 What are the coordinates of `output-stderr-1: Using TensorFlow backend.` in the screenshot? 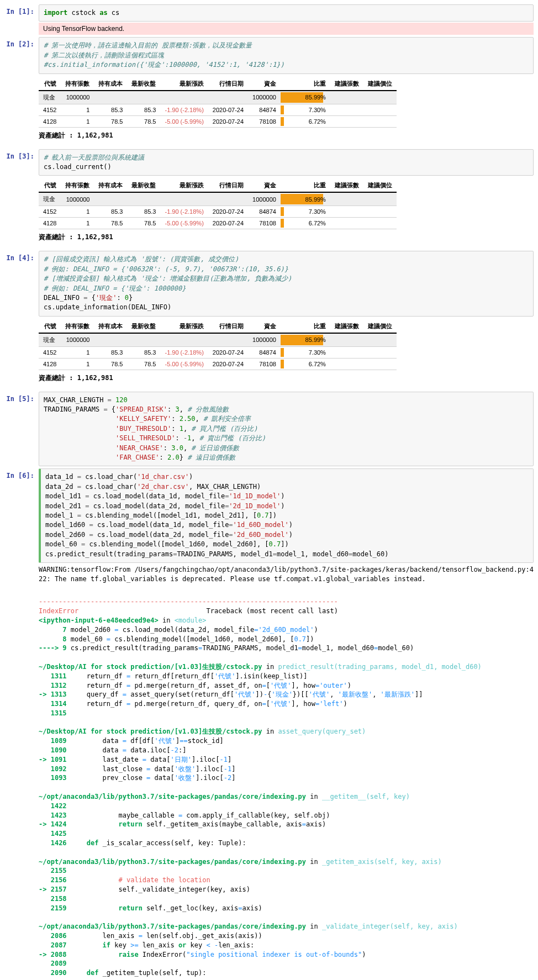 It's located at (286, 29).